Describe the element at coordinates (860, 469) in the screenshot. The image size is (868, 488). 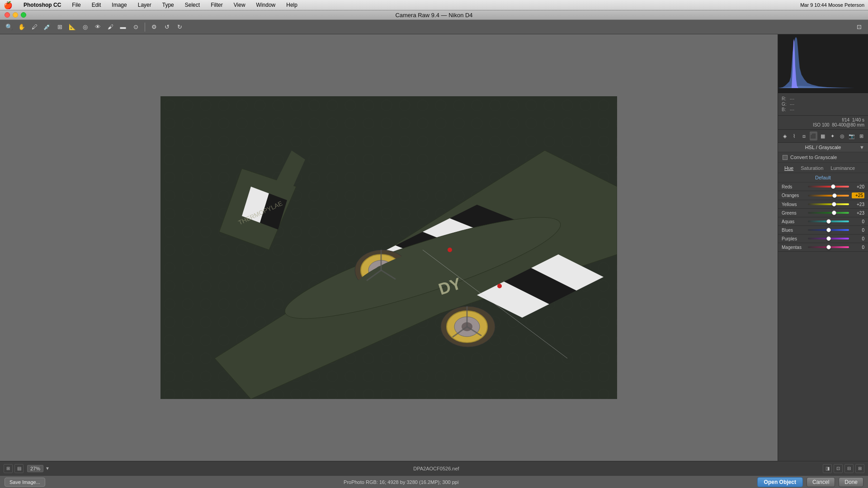
I see `info-icon: ⊞` at that location.